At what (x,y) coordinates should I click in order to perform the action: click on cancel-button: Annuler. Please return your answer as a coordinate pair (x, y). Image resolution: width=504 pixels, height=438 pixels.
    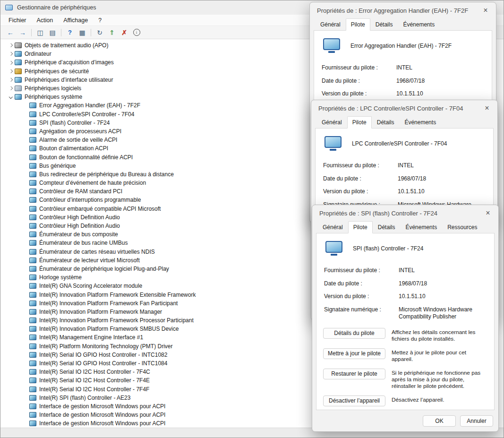
    Looking at the image, I should click on (477, 421).